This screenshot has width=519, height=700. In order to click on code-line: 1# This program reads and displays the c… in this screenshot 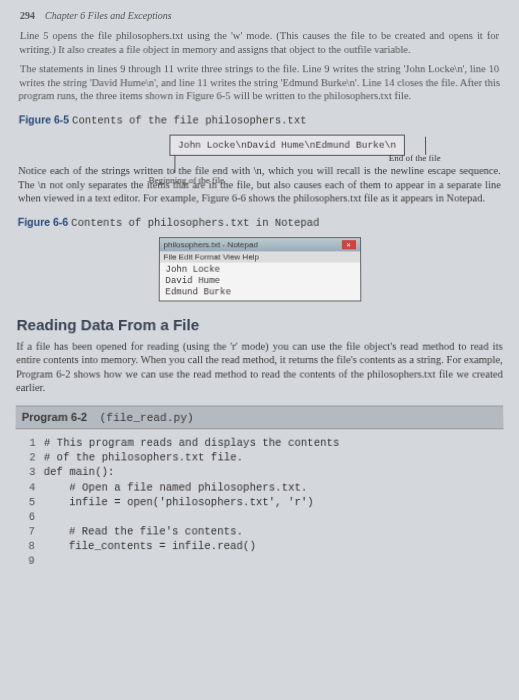, I will do `click(259, 444)`.